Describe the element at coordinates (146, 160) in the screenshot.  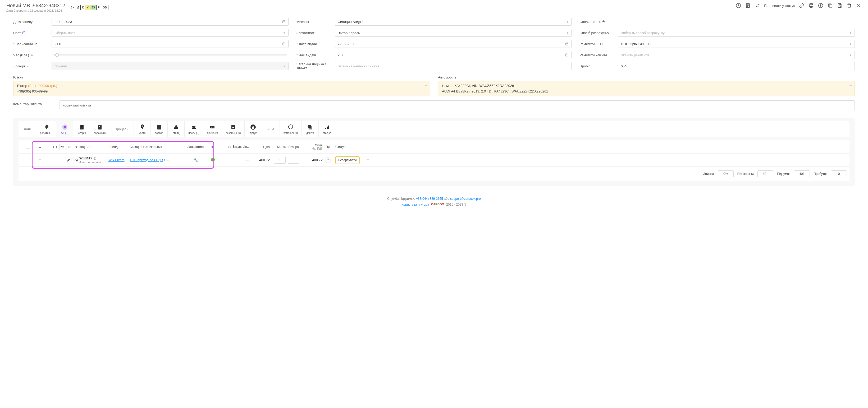
I see `supplier-link: ТОВ приход без ПДВ` at that location.